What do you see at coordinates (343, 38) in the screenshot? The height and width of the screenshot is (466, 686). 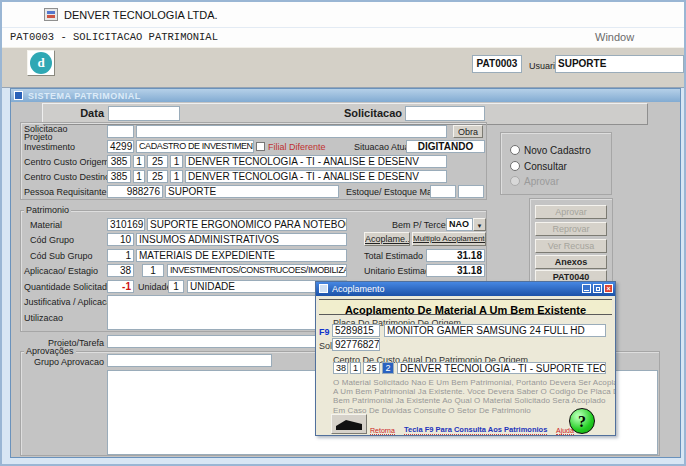 I see `menu-bar: PAT0003 - SOLICITACAO PATRIMONIAL Window` at bounding box center [343, 38].